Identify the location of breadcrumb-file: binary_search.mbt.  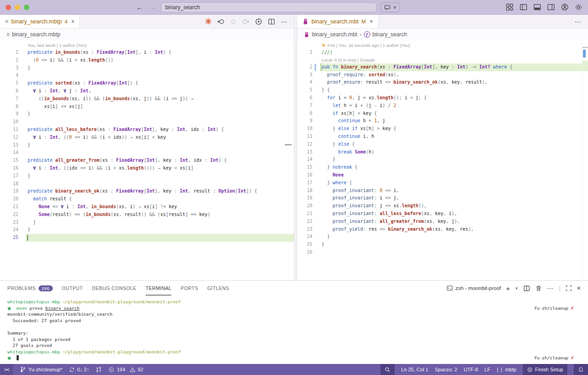
(334, 34).